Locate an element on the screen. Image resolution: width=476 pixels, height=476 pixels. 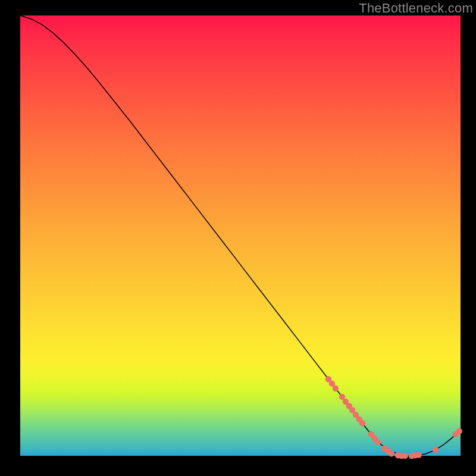
watermark-text: TheBottleneck.com is located at coordinates (416, 8).